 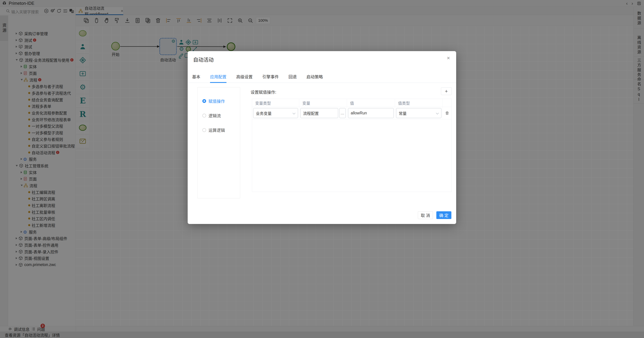 What do you see at coordinates (447, 103) in the screenshot?
I see `col-actions` at bounding box center [447, 103].